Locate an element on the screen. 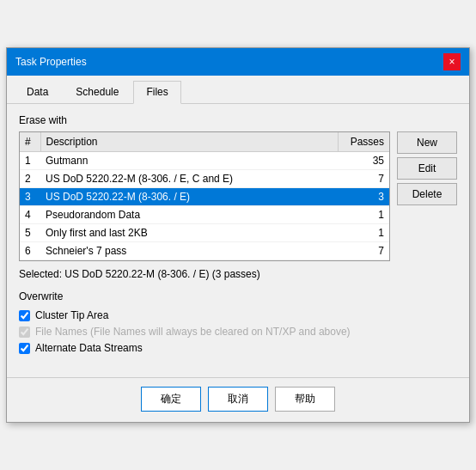 Image resolution: width=476 pixels, height=470 pixels. cell-num: 1 is located at coordinates (30, 162).